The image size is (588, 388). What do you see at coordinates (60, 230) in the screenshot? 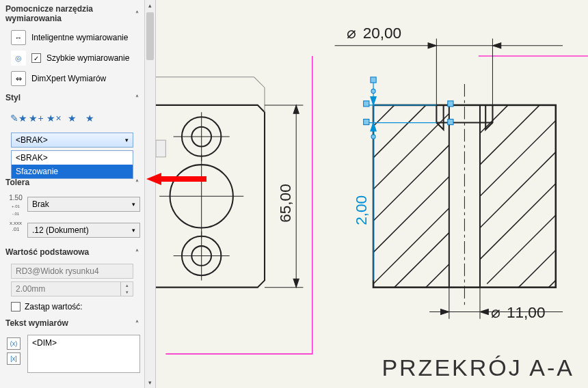
I see `precision-value: .12 (Dokument)` at bounding box center [60, 230].